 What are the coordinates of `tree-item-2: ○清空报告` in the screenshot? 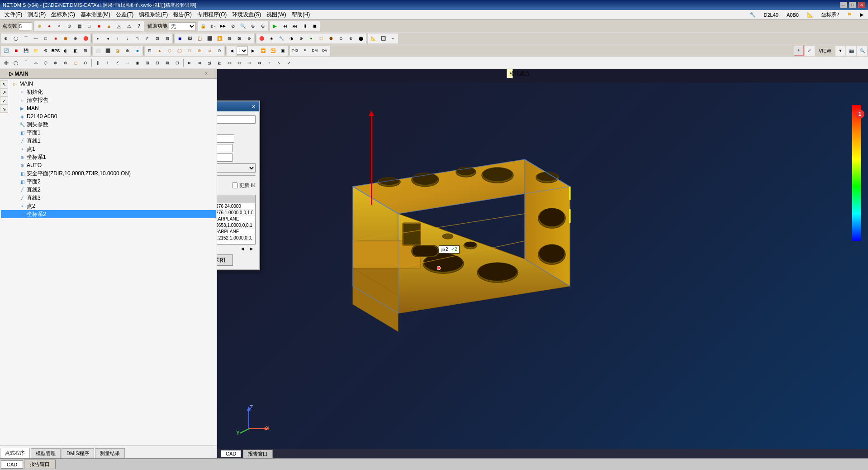 It's located at (109, 100).